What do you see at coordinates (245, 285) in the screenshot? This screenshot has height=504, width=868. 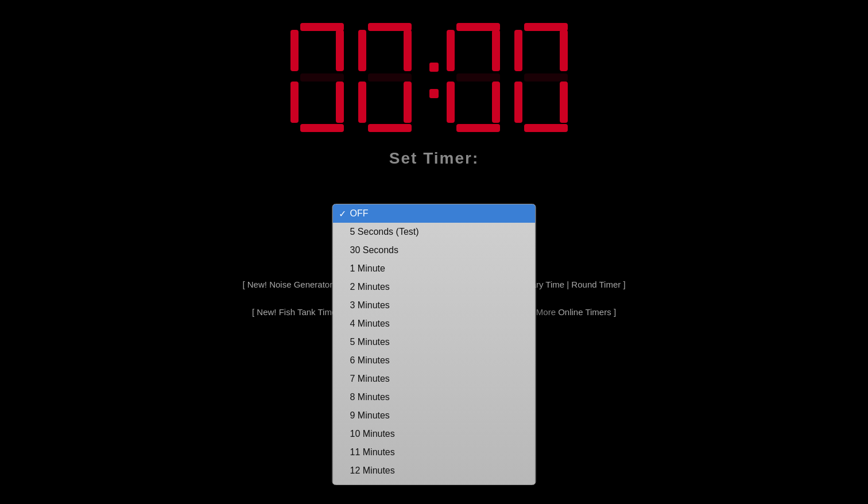 I see `bracket-open-1: [` at bounding box center [245, 285].